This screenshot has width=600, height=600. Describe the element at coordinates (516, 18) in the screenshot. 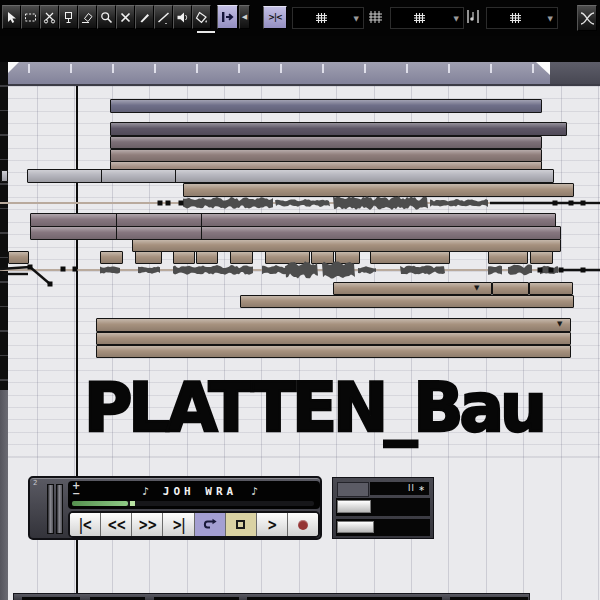

I see `grid-icon` at that location.